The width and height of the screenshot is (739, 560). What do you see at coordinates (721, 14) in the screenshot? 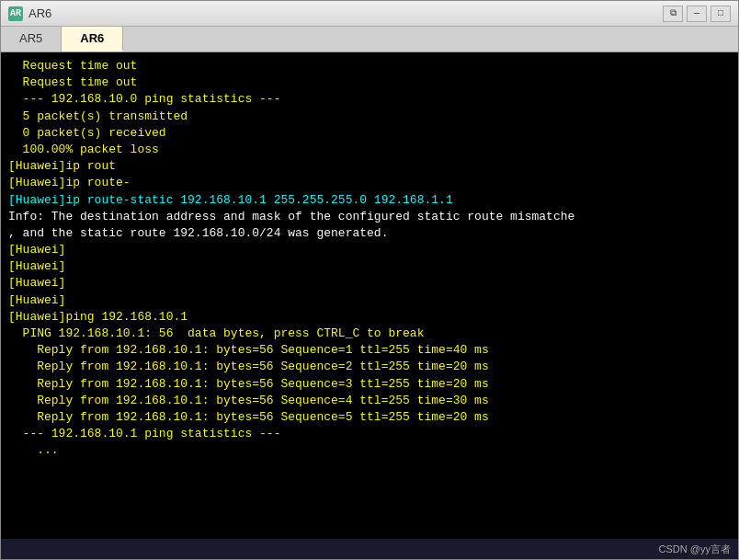
I see `maximize-button: □` at bounding box center [721, 14].